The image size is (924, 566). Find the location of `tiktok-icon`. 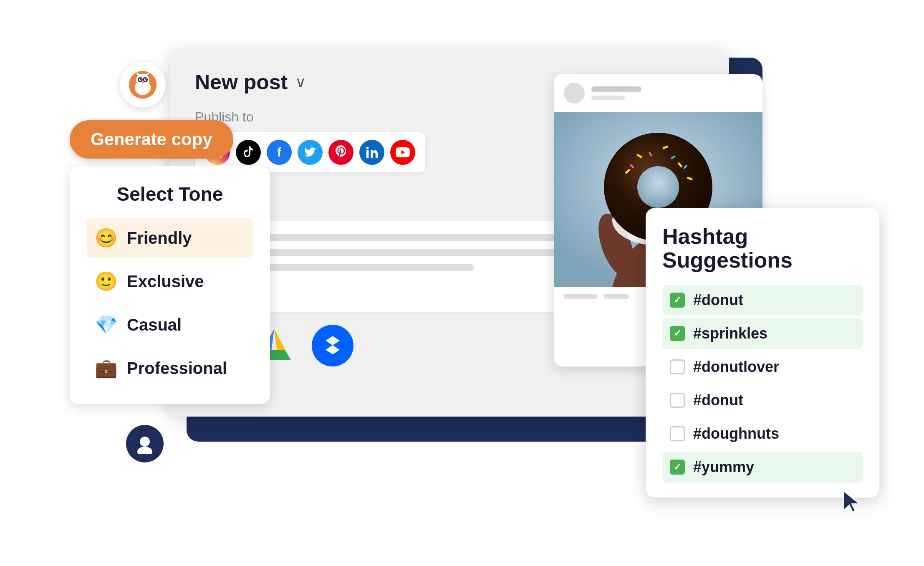

tiktok-icon is located at coordinates (248, 152).